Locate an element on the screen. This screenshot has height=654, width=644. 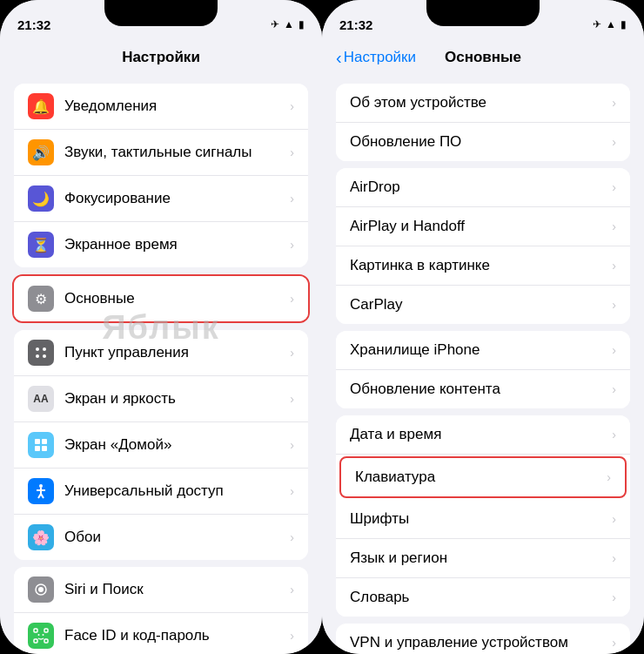
chevron-keyboard: › is located at coordinates (609, 477).